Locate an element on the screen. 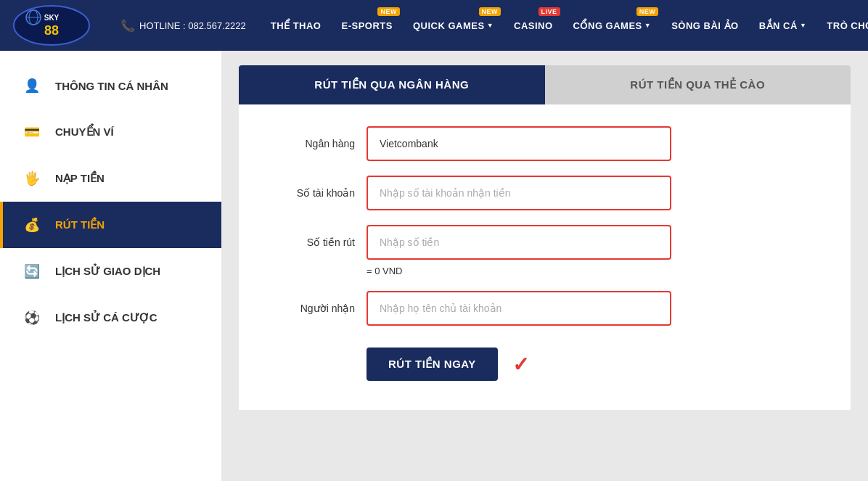  badge-new-quick-games: NEW is located at coordinates (491, 12).